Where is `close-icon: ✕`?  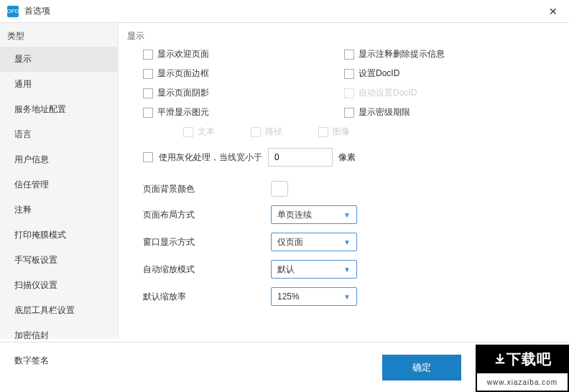 close-icon: ✕ is located at coordinates (553, 11).